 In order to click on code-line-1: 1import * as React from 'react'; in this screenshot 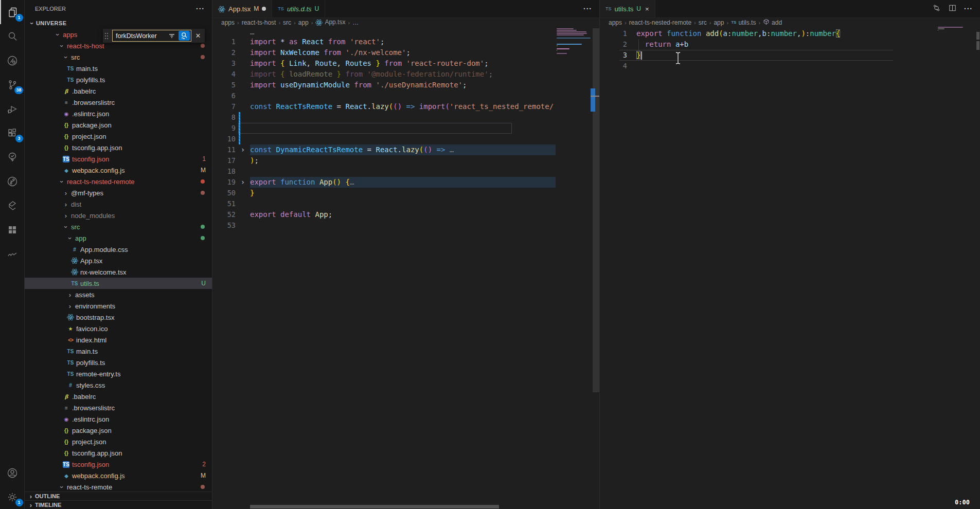, I will do `click(384, 42)`.